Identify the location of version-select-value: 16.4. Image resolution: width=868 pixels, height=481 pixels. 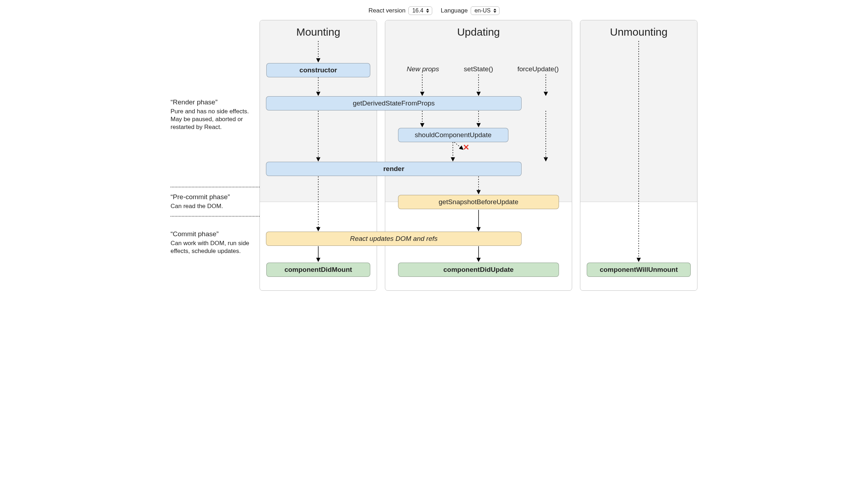
(418, 11).